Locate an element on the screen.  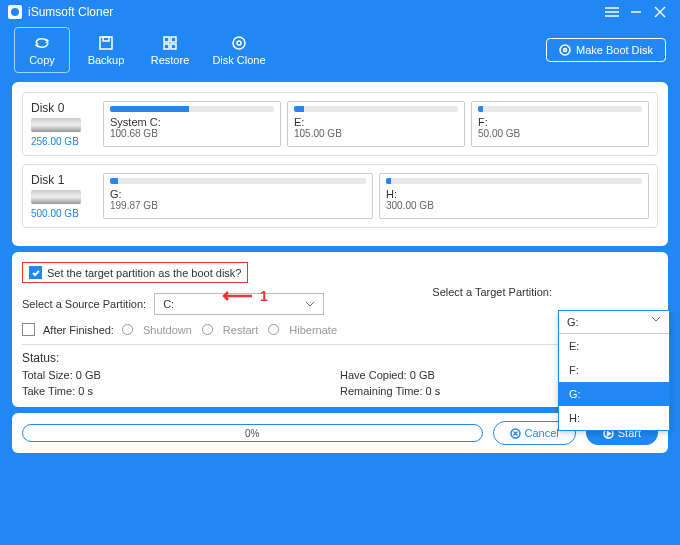
partition-size: 100.68 GB is located at coordinates (192, 134).